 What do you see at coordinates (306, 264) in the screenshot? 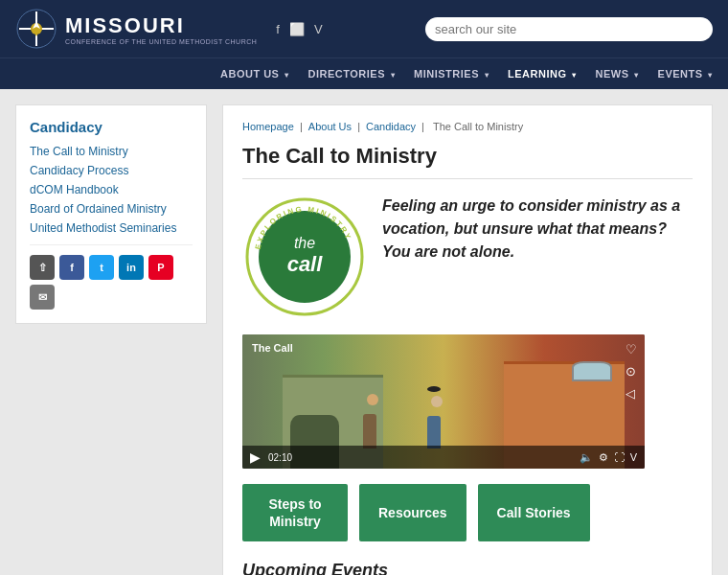
I see `svg-text: call` at bounding box center [306, 264].